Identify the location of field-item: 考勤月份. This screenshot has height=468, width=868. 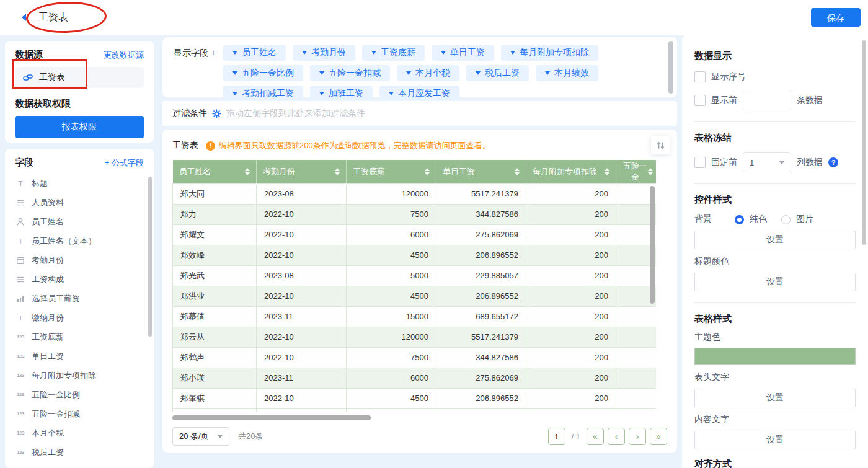
(79, 260).